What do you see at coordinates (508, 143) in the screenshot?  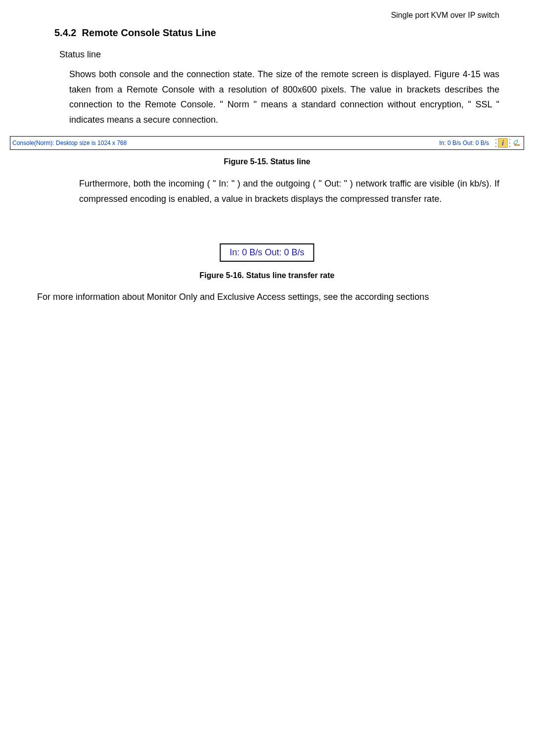 I see `status-bar-icons: i` at bounding box center [508, 143].